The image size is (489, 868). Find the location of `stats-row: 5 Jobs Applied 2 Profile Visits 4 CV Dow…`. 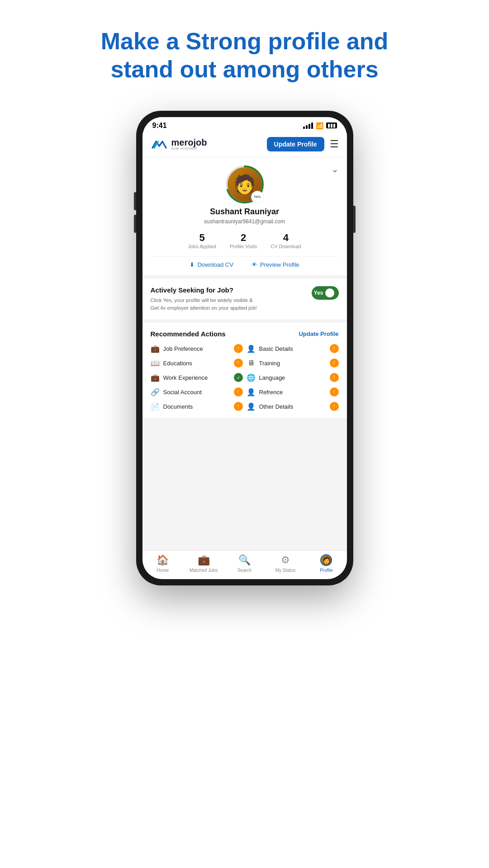

stats-row: 5 Jobs Applied 2 Profile Visits 4 CV Dow… is located at coordinates (245, 241).